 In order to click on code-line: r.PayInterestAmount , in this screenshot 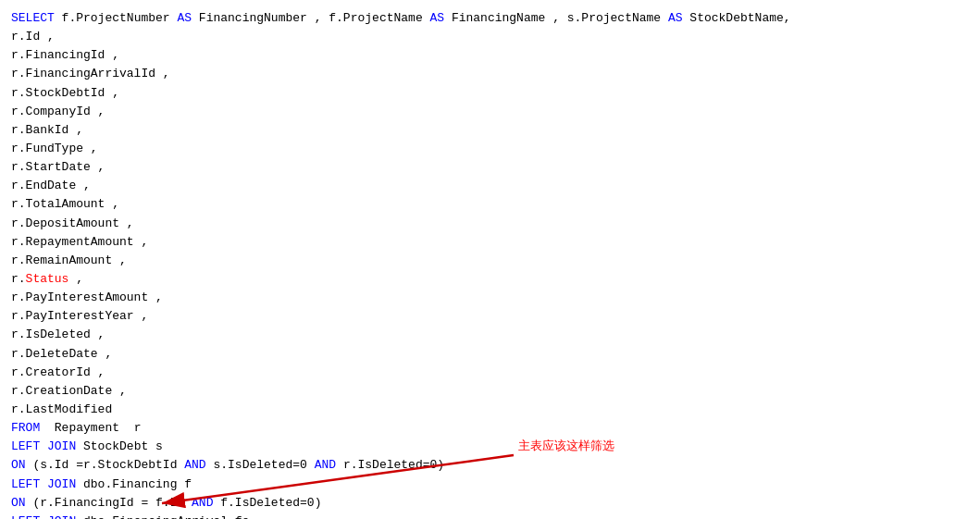, I will do `click(490, 298)`.